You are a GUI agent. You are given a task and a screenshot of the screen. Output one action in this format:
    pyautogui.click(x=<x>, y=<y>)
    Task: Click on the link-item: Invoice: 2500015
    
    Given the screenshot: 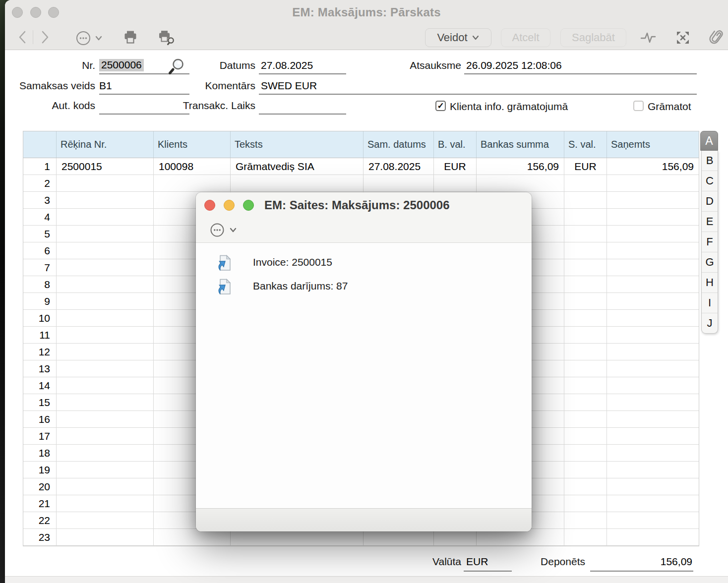 What is the action you would take?
    pyautogui.click(x=364, y=266)
    